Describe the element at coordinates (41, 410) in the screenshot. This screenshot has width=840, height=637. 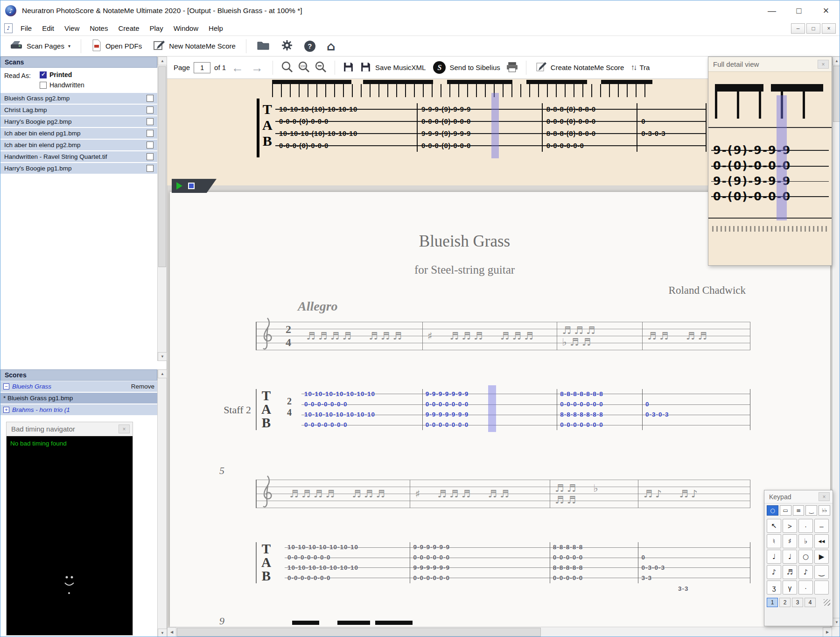
I see `score-name: Brahms - horn trio (1` at that location.